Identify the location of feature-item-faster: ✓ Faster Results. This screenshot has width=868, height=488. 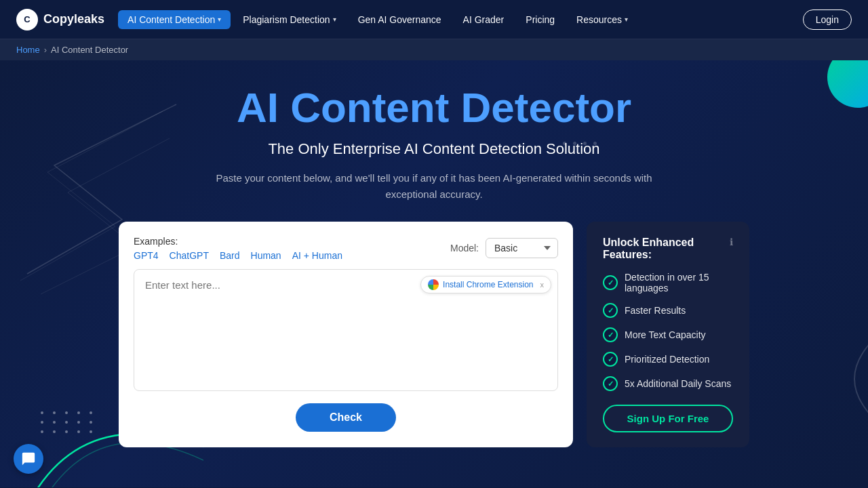
(668, 310).